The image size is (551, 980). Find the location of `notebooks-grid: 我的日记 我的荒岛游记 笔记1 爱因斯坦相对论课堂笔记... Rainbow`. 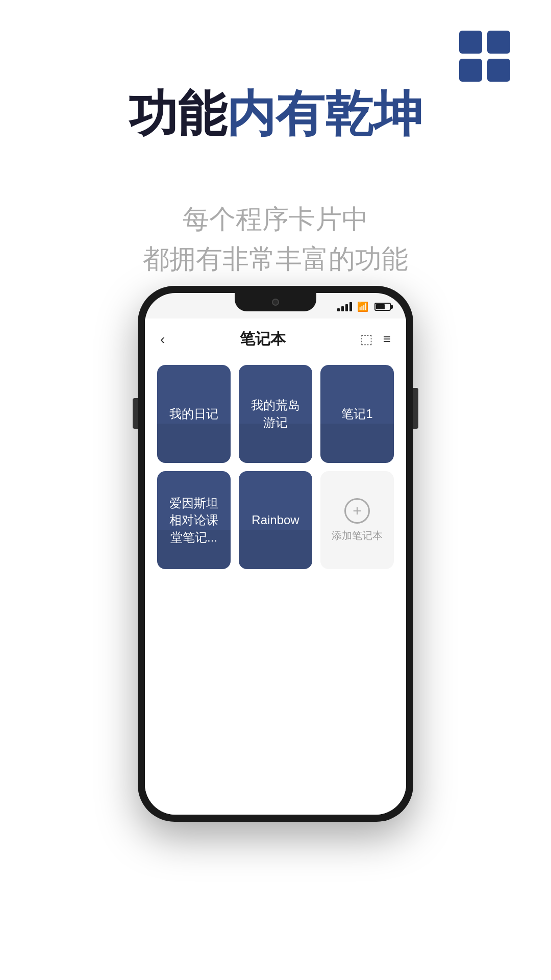

notebooks-grid: 我的日记 我的荒岛游记 笔记1 爱因斯坦相对论课堂笔记... Rainbow is located at coordinates (276, 467).